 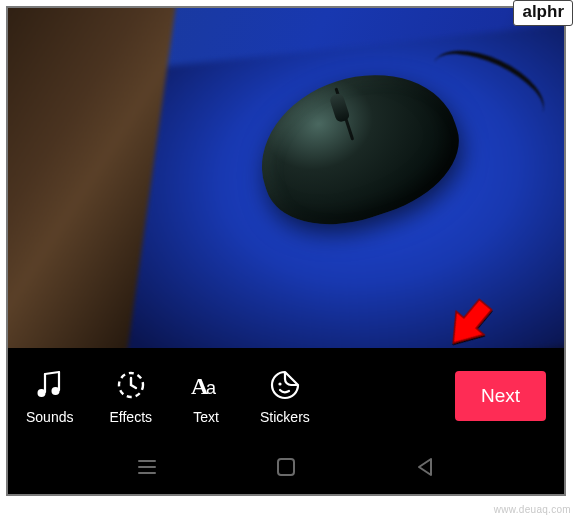 I want to click on effects-button: Effects, so click(x=130, y=396).